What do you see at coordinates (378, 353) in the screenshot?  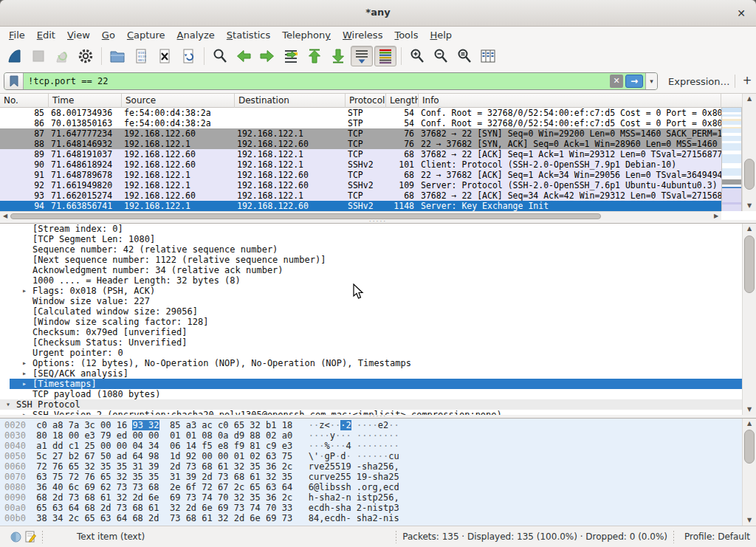 I see `detail-line: Urgent pointer: 0` at bounding box center [378, 353].